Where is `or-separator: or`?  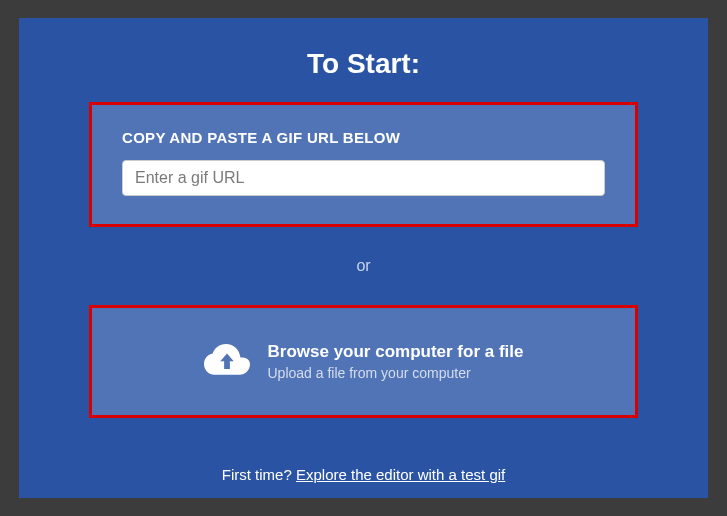 or-separator: or is located at coordinates (364, 266).